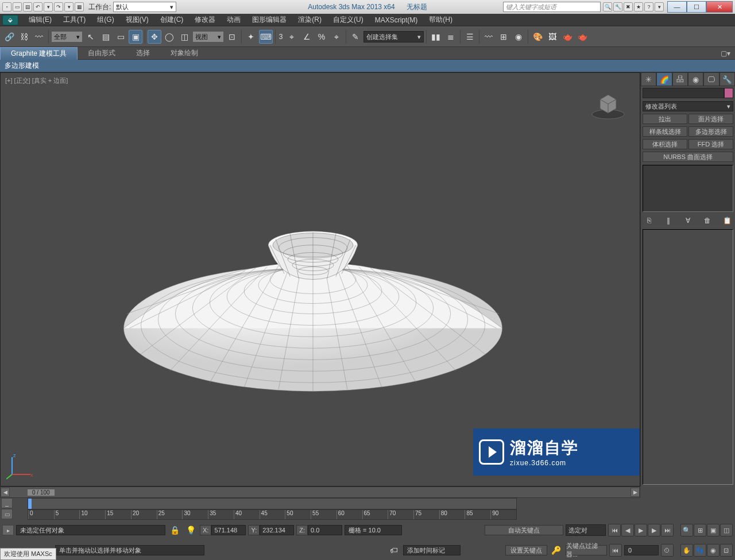 This screenshot has height=560, width=735. Describe the element at coordinates (24, 37) in the screenshot. I see `unlink-tool-icon: ⛓` at that location.